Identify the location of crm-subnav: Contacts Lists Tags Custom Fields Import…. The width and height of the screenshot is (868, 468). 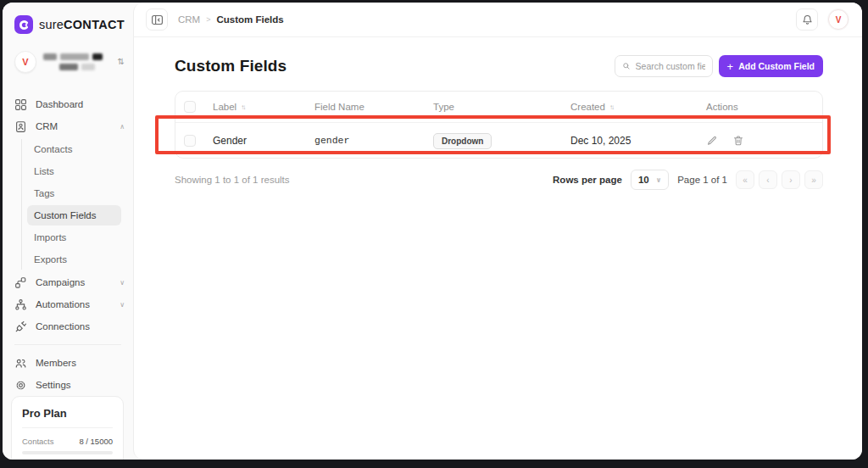
(71, 204).